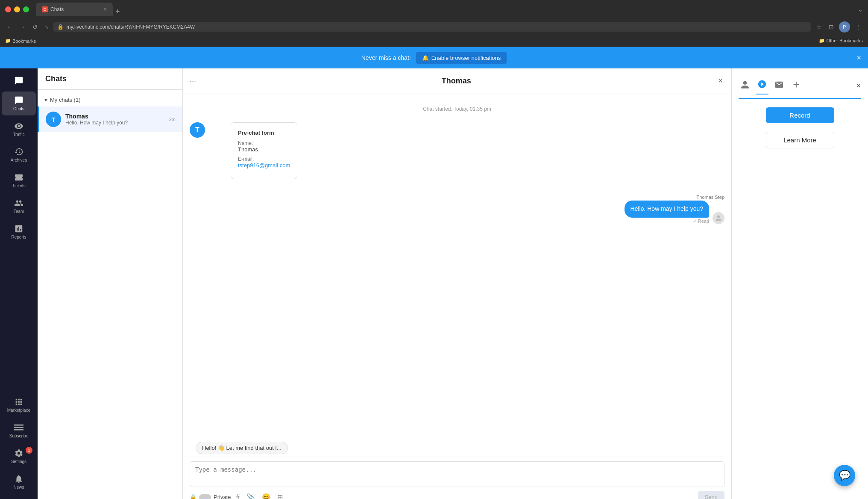 This screenshot has height=499, width=868. What do you see at coordinates (19, 129) in the screenshot?
I see `sidebar-item-traffic: Traffic` at bounding box center [19, 129].